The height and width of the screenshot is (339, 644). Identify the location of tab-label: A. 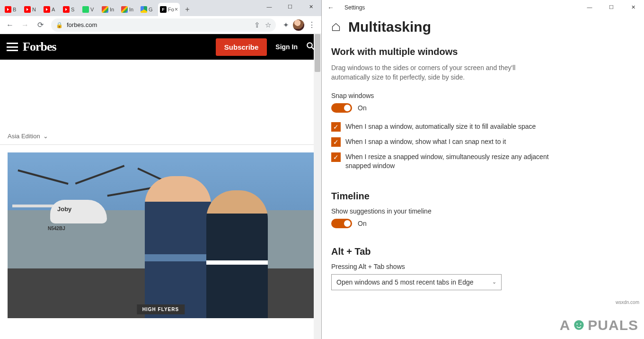
(53, 9).